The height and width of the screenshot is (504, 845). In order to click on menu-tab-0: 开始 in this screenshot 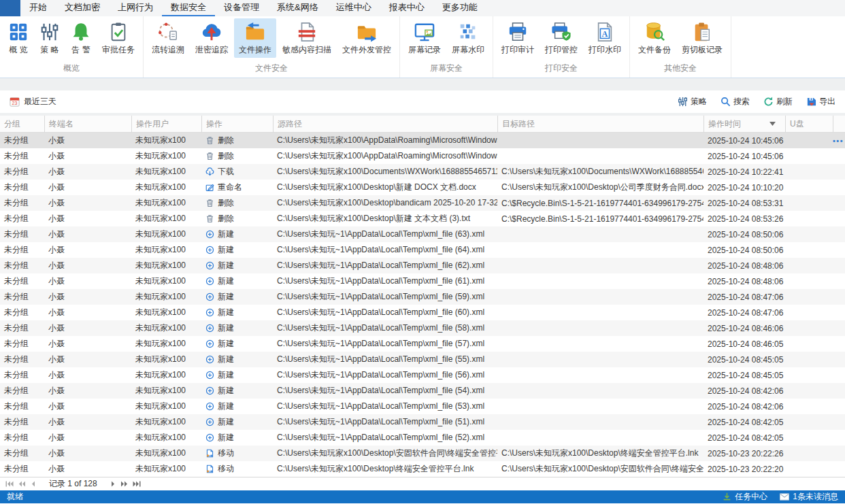, I will do `click(38, 8)`.